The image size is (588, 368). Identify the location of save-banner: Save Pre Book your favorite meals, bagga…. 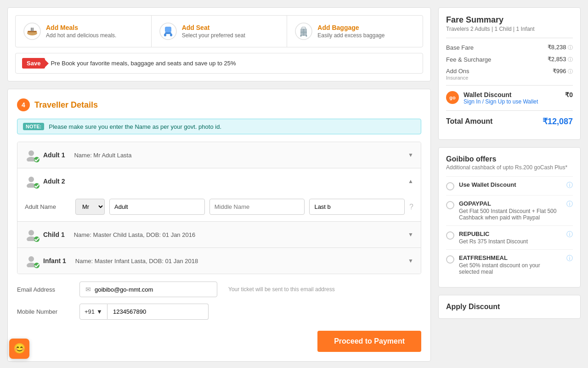
(219, 63).